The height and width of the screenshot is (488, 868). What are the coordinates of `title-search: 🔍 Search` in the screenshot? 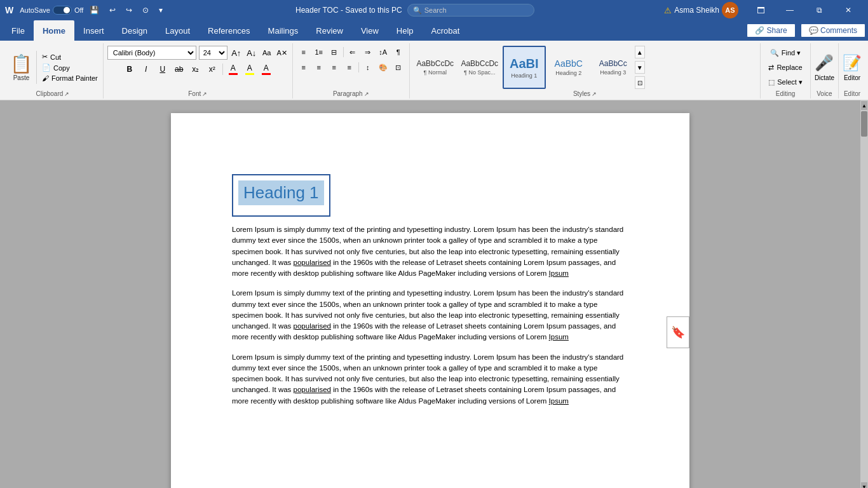 It's located at (471, 10).